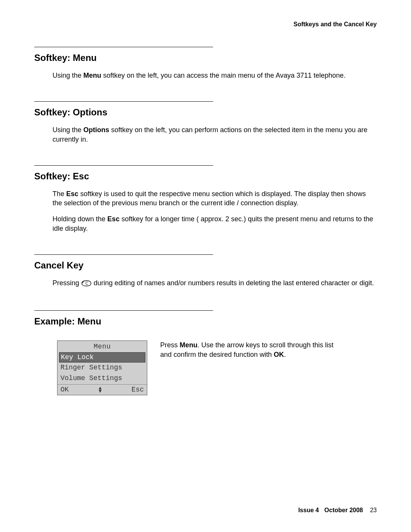 This screenshot has width=411, height=532. I want to click on body-softkey-menu: Using the Menu softkey on the left, you …, so click(215, 75).